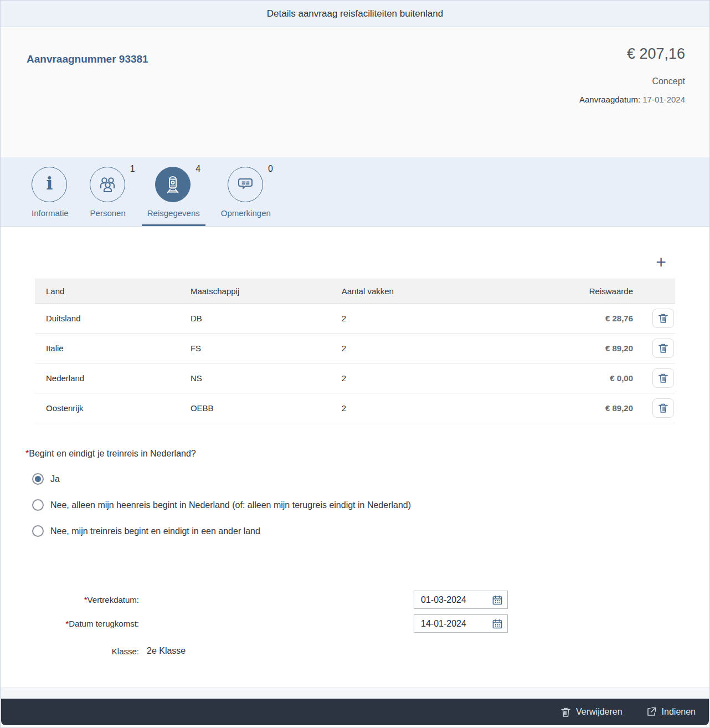 Image resolution: width=710 pixels, height=728 pixels. I want to click on table-row: Oostenrijk OEBB 2 € 89,20, so click(355, 408).